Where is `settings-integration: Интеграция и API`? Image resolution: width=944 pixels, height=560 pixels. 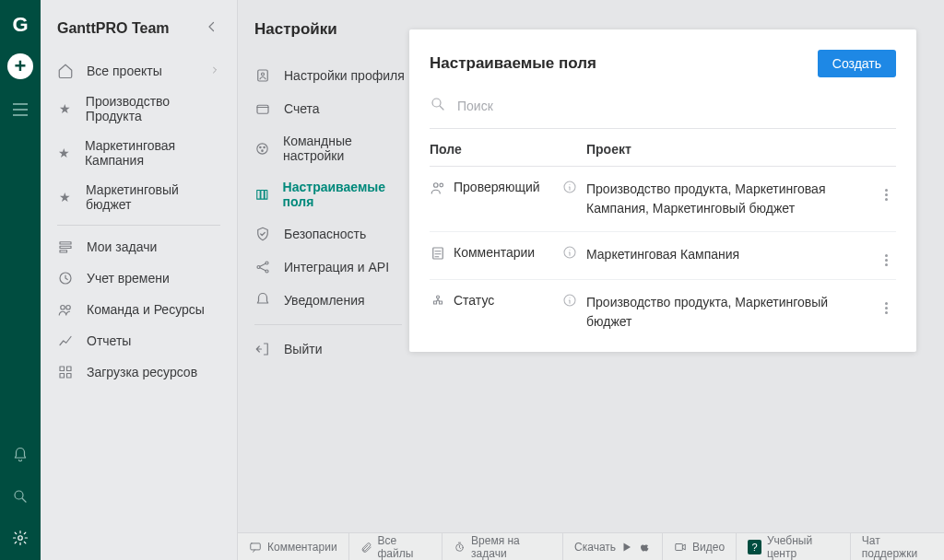
settings-integration: Интеграция и API is located at coordinates (332, 267).